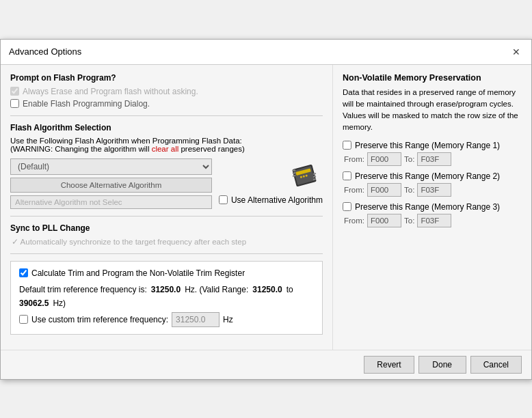 The image size is (532, 418). What do you see at coordinates (409, 159) in the screenshot?
I see `range1-to-label: To:` at bounding box center [409, 159].